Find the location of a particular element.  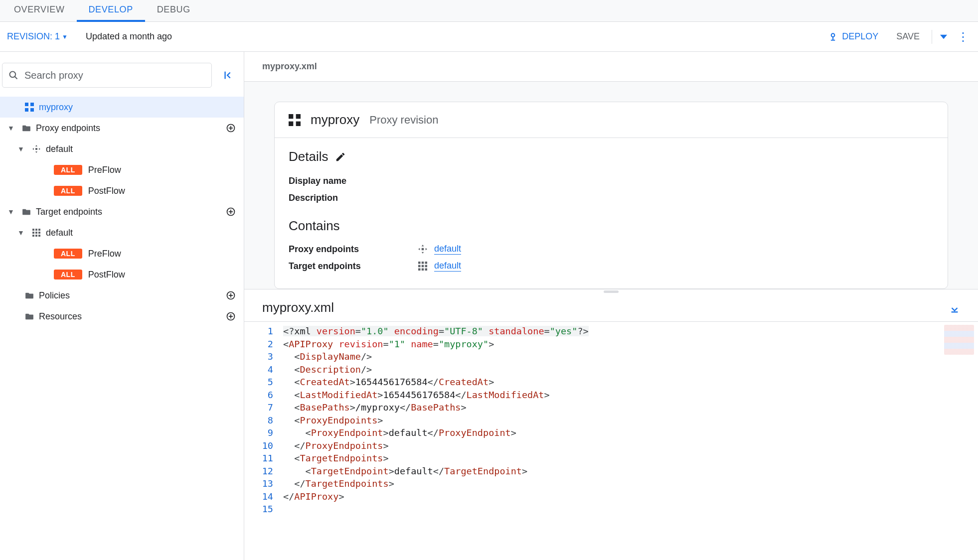

tree-proxy-postflow: ALL PostFlow is located at coordinates (122, 191).